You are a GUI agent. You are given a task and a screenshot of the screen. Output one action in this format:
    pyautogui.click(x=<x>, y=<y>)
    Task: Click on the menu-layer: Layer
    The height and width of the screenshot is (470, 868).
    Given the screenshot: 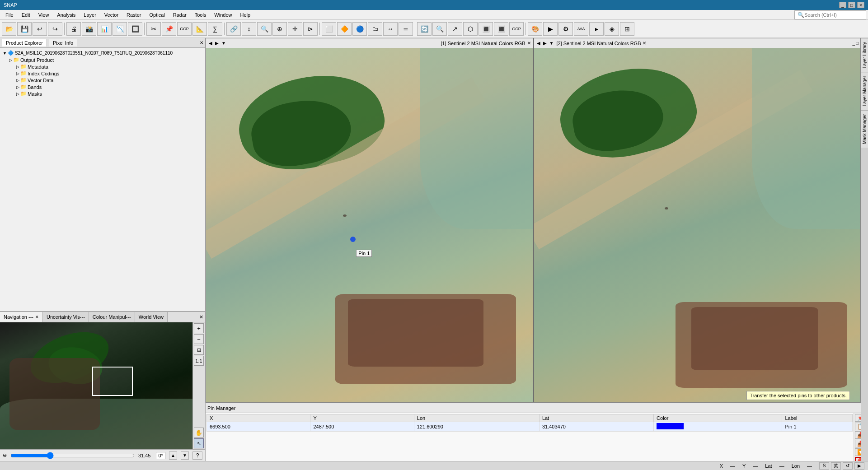 What is the action you would take?
    pyautogui.click(x=90, y=15)
    